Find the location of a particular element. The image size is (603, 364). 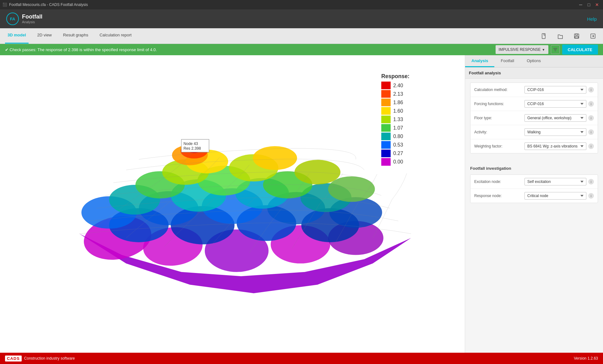

checkbar-right: IMPULSIVE RESPONSE ▼ CALCULATE is located at coordinates (547, 50).